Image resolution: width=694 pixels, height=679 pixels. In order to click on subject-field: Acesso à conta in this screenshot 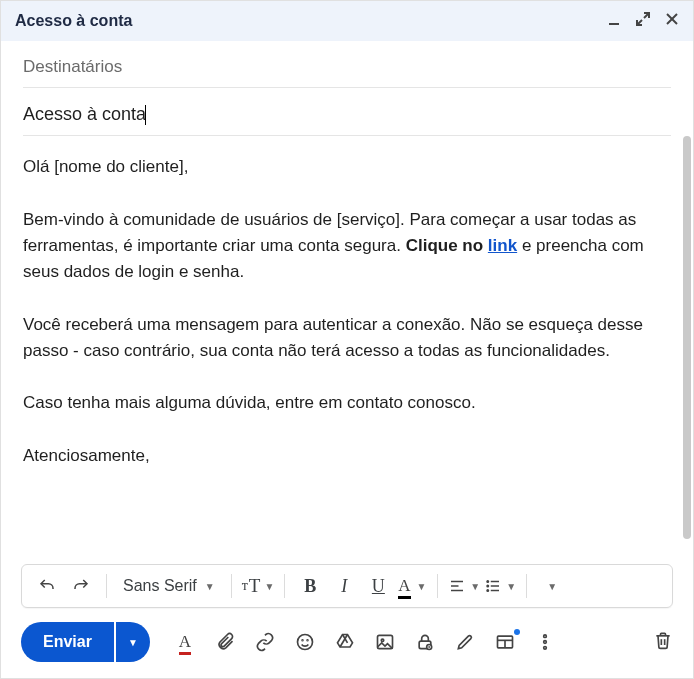, I will do `click(347, 112)`.